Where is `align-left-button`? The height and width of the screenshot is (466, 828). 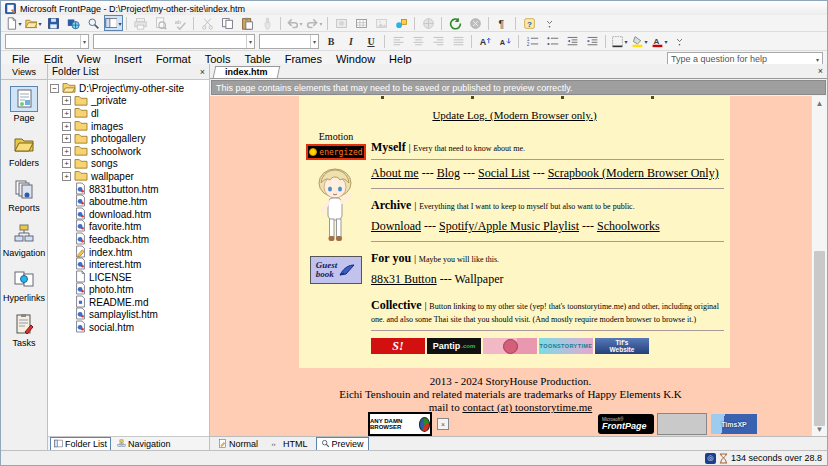 align-left-button is located at coordinates (398, 41).